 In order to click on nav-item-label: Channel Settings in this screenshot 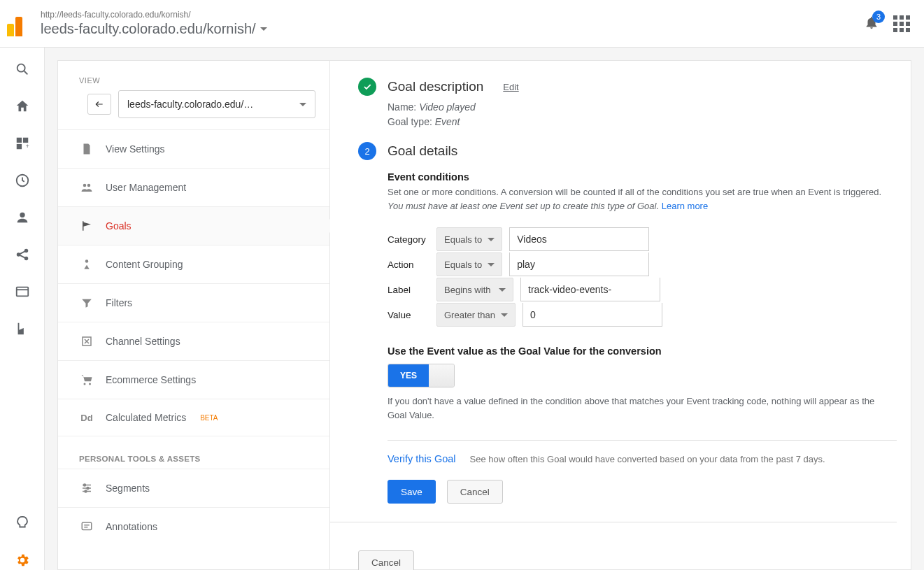, I will do `click(143, 341)`.